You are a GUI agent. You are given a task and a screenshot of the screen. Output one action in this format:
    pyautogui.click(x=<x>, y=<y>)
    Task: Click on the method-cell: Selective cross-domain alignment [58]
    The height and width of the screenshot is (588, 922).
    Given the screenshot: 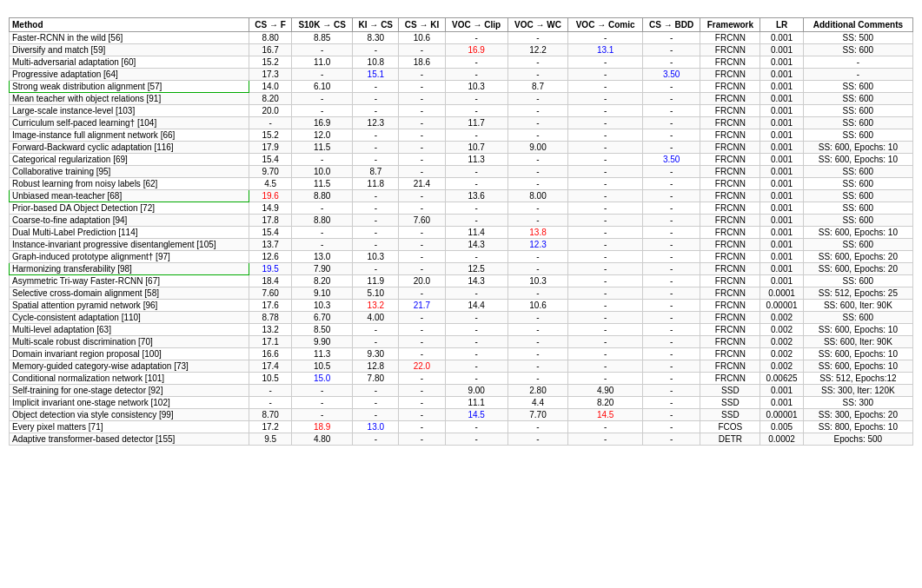 What is the action you would take?
    pyautogui.click(x=129, y=294)
    